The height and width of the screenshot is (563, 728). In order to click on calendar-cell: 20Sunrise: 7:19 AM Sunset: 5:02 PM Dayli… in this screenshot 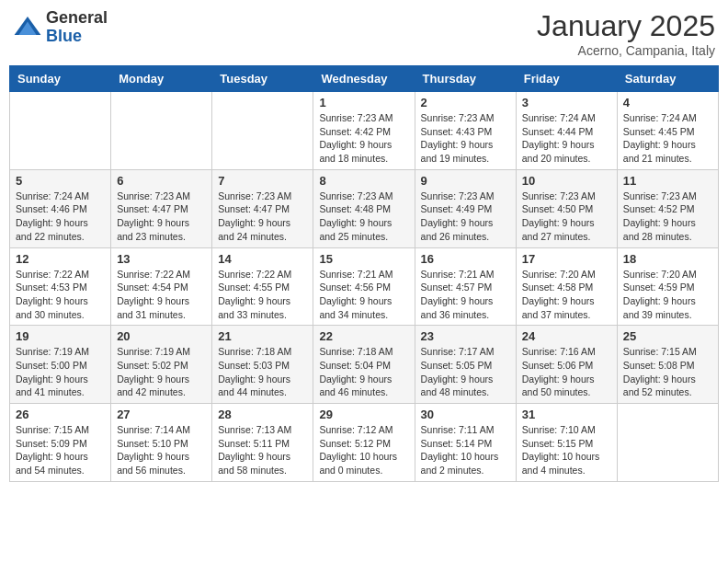, I will do `click(162, 364)`.